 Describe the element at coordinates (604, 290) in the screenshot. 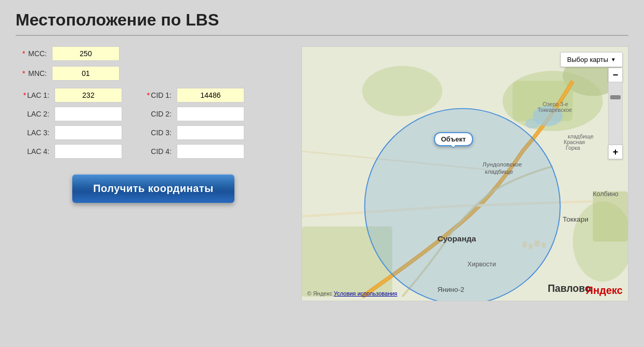

I see `yandex-brand: Яндекс` at that location.